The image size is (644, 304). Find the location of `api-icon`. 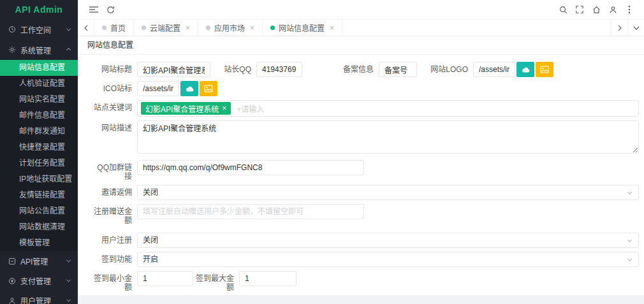

api-icon is located at coordinates (12, 261).